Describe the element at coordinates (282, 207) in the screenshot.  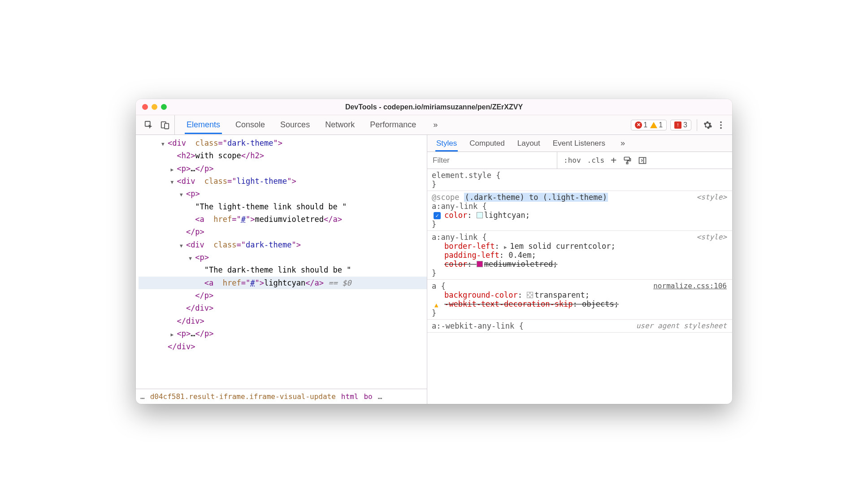
I see `dom-line: "The light-theme link should be "` at that location.